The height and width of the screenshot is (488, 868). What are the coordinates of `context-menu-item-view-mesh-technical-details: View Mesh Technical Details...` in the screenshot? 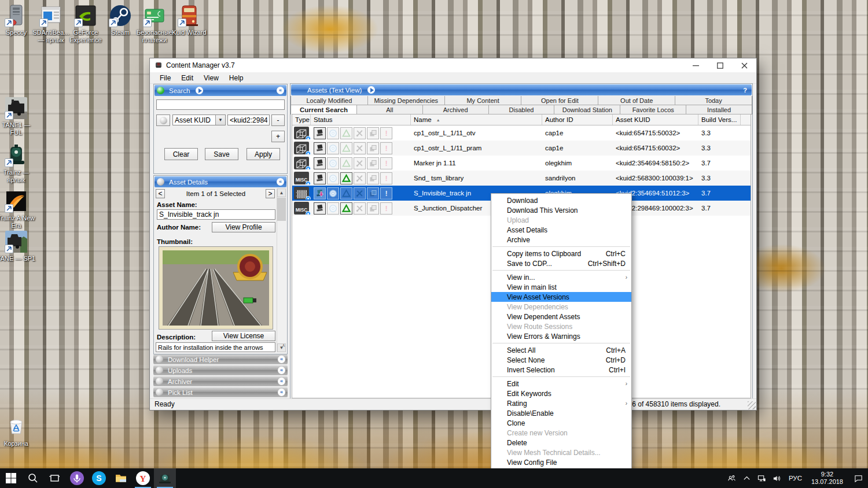 It's located at (561, 452).